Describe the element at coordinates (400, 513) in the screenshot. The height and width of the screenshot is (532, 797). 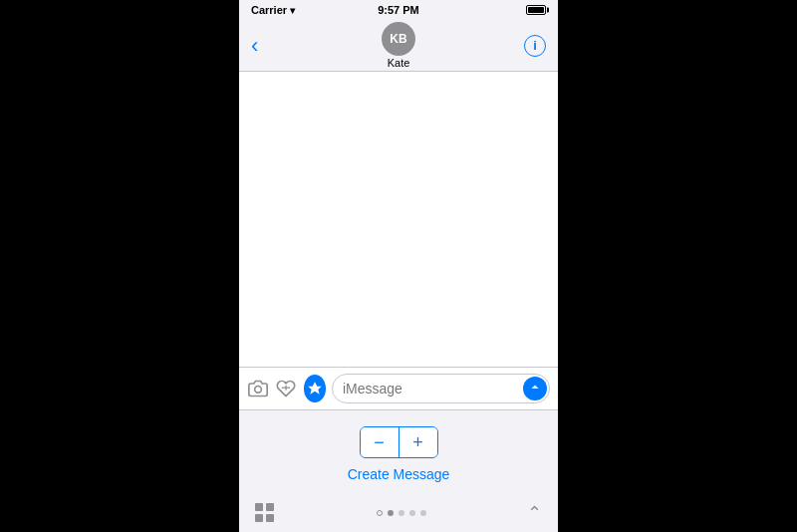
I see `page-indicators` at that location.